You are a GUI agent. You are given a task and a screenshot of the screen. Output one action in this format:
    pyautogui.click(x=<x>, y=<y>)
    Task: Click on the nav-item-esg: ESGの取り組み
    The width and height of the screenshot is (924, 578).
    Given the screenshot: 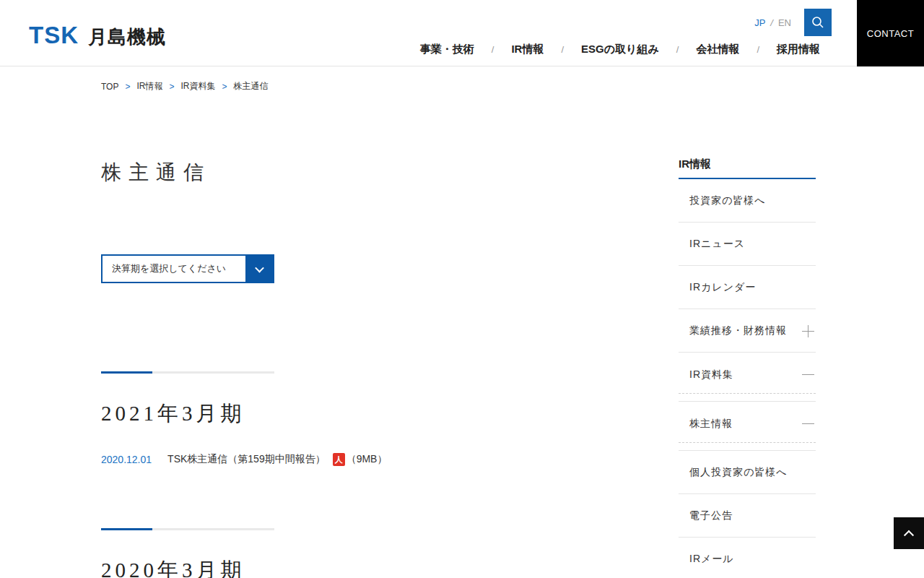 What is the action you would take?
    pyautogui.click(x=620, y=49)
    